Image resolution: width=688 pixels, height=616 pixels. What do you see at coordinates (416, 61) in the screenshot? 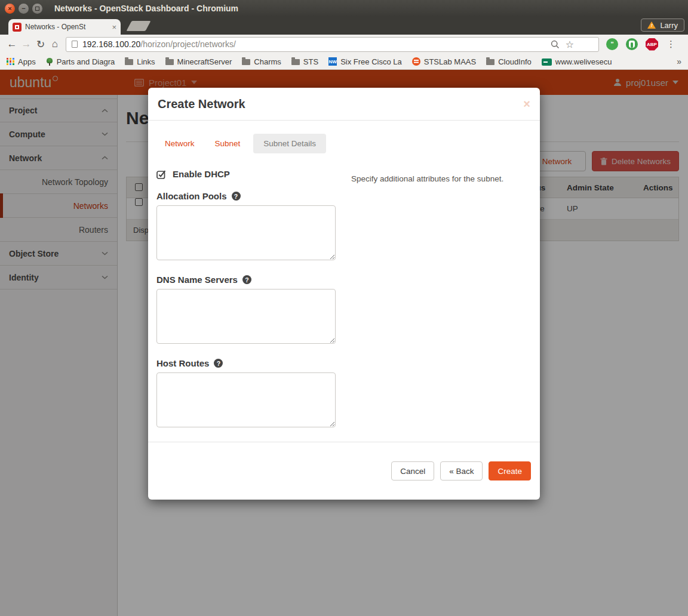
I see `maas-favicon` at bounding box center [416, 61].